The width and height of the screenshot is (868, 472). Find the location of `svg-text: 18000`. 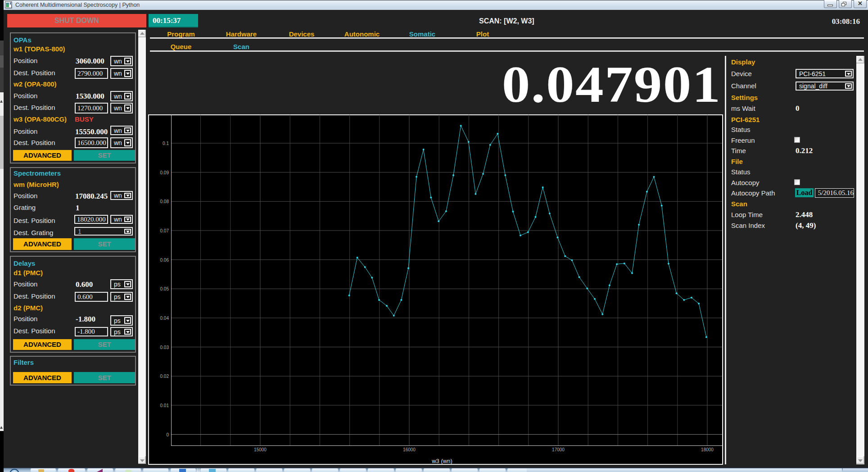

svg-text: 18000 is located at coordinates (707, 449).